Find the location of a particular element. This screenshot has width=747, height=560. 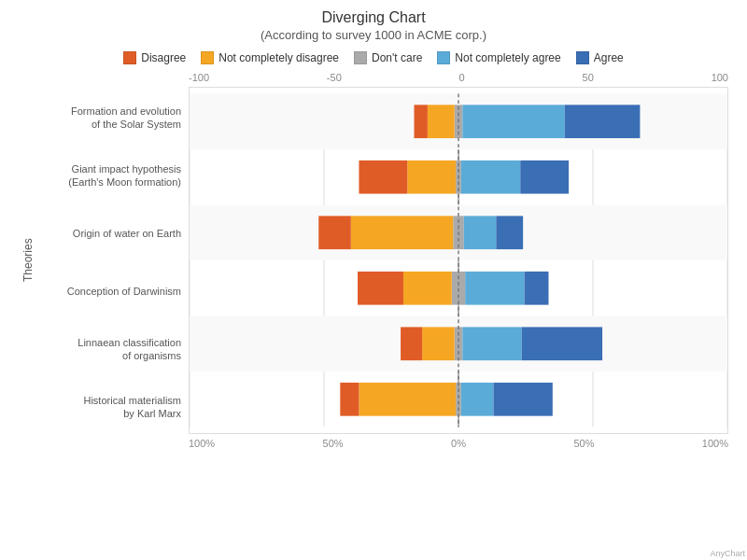

legend-item: Not completely disagree is located at coordinates (270, 58).